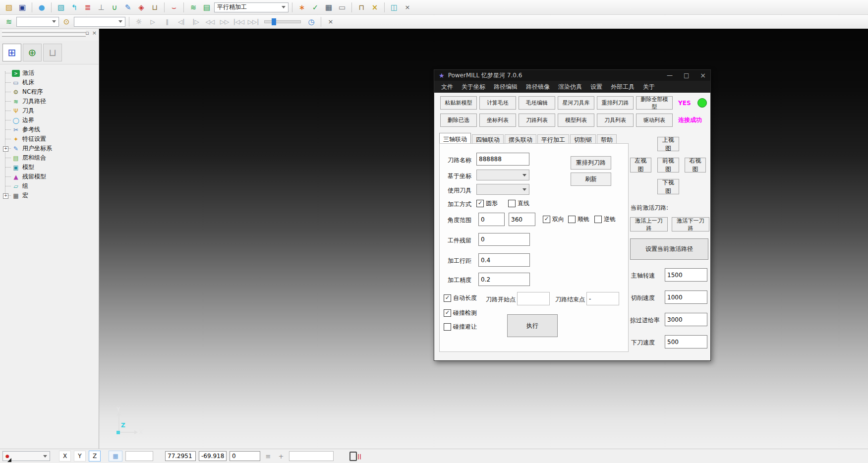  Describe the element at coordinates (61, 7) in the screenshot. I see `block-icon: ▧` at that location.